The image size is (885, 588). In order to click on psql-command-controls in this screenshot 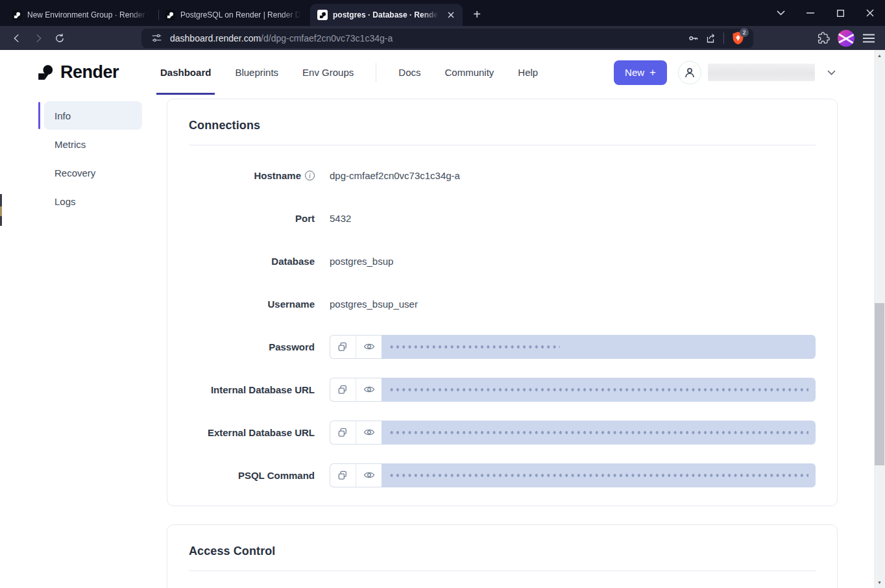, I will do `click(572, 475)`.